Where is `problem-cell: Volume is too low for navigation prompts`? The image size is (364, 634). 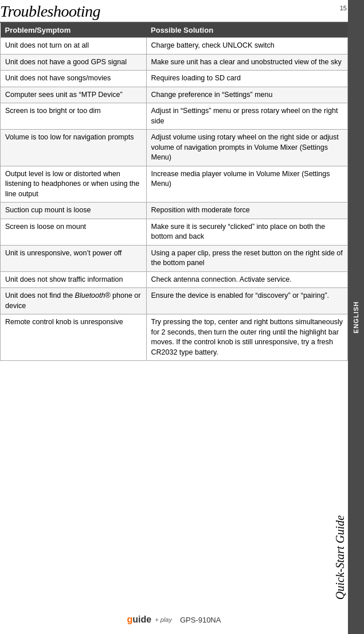 problem-cell: Volume is too low for navigation prompts is located at coordinates (73, 148).